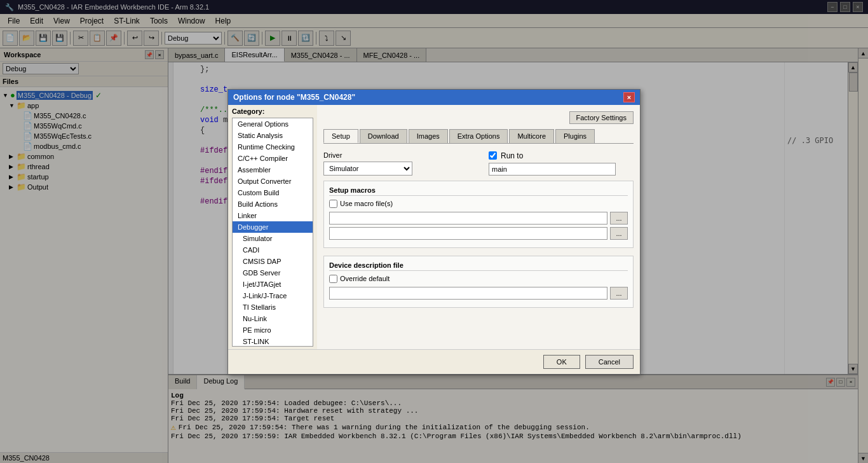 This screenshot has height=463, width=868. What do you see at coordinates (273, 124) in the screenshot?
I see `cat-general-options: General Options` at bounding box center [273, 124].